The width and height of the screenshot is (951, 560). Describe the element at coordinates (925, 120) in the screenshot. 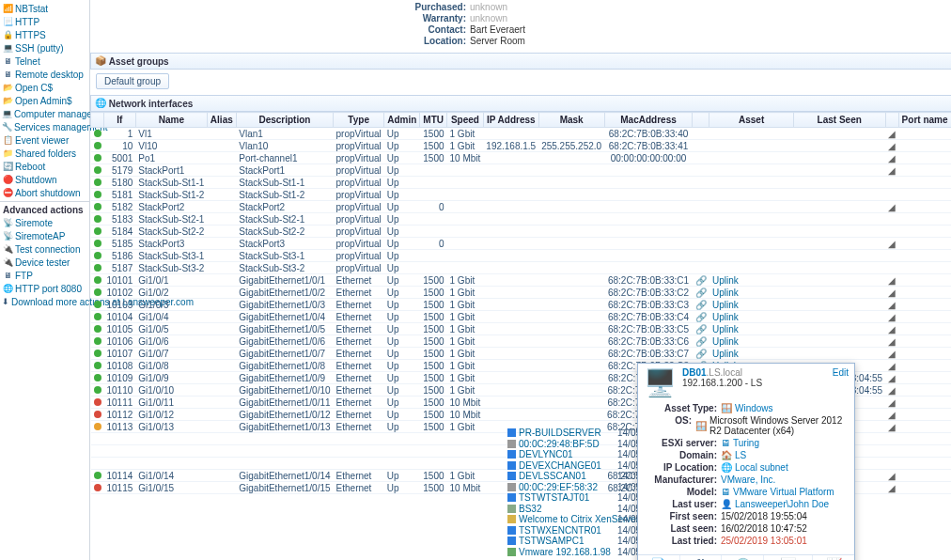

I see `column-header: Port name` at that location.